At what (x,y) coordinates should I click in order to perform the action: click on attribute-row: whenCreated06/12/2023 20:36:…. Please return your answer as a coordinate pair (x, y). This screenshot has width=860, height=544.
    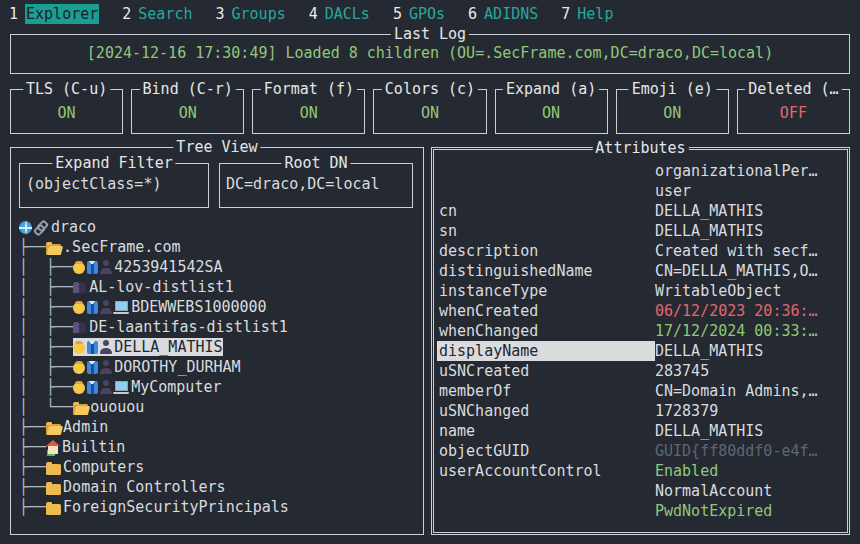
    Looking at the image, I should click on (640, 311).